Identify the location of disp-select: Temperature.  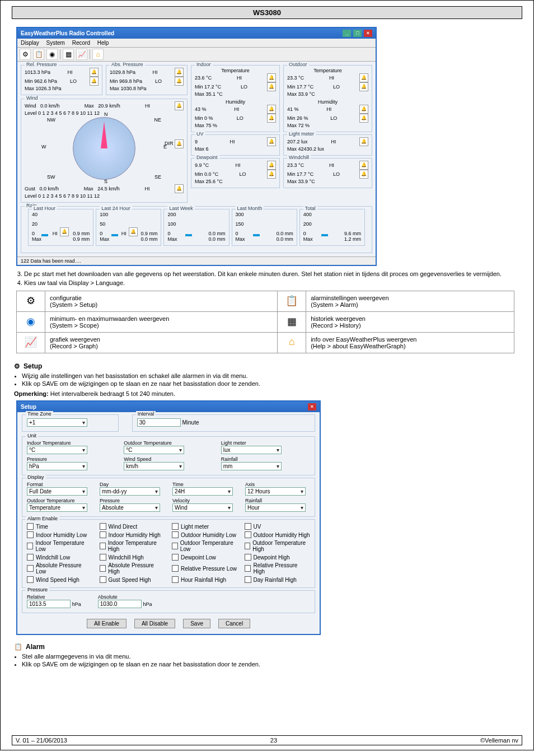
(57, 507).